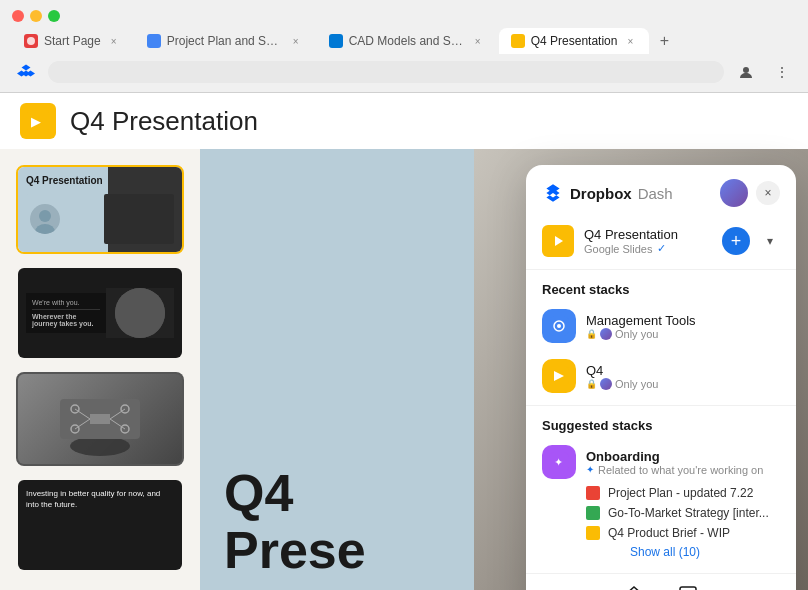 The width and height of the screenshot is (808, 590). I want to click on dash-footer, so click(661, 582).